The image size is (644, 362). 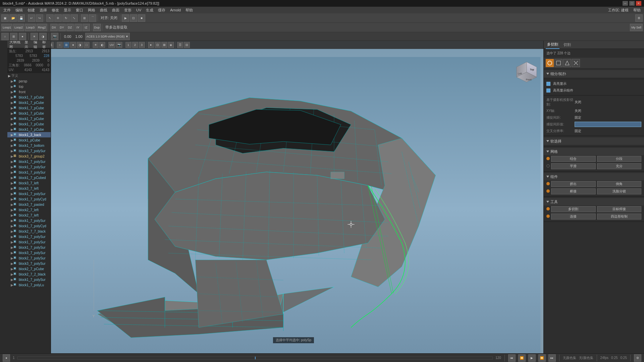 What do you see at coordinates (619, 184) in the screenshot?
I see `btn-bevel: 倒角` at bounding box center [619, 184].